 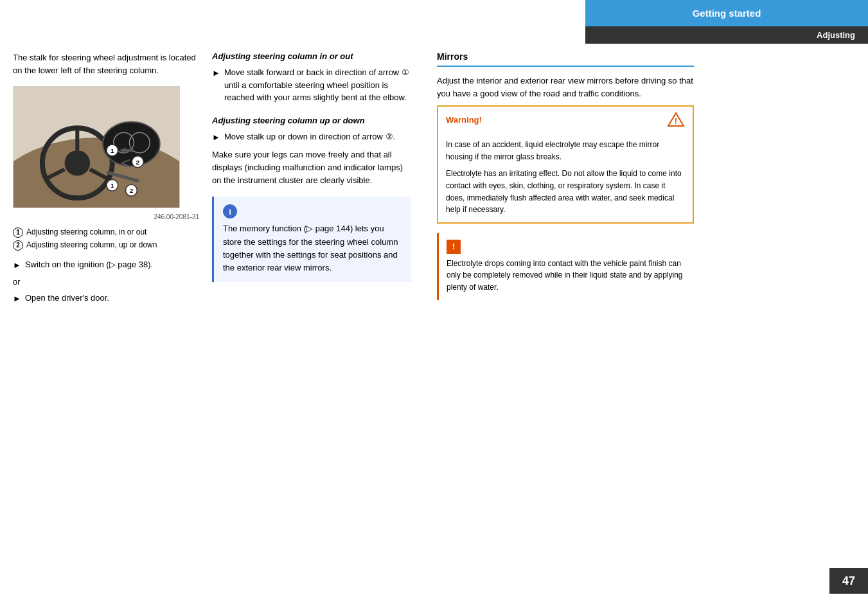 I want to click on warning-para-1: In case of an accident, liquid electroly…, so click(x=565, y=150).